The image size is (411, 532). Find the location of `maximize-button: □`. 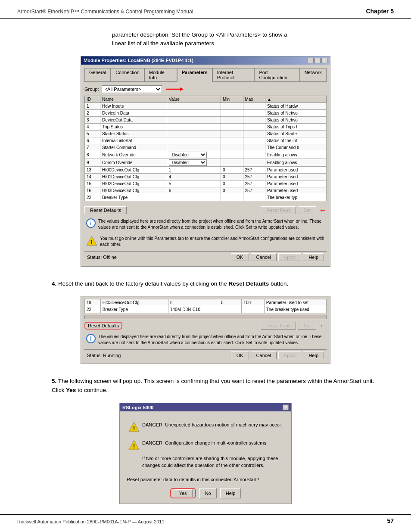

maximize-button: □ is located at coordinates (318, 60).